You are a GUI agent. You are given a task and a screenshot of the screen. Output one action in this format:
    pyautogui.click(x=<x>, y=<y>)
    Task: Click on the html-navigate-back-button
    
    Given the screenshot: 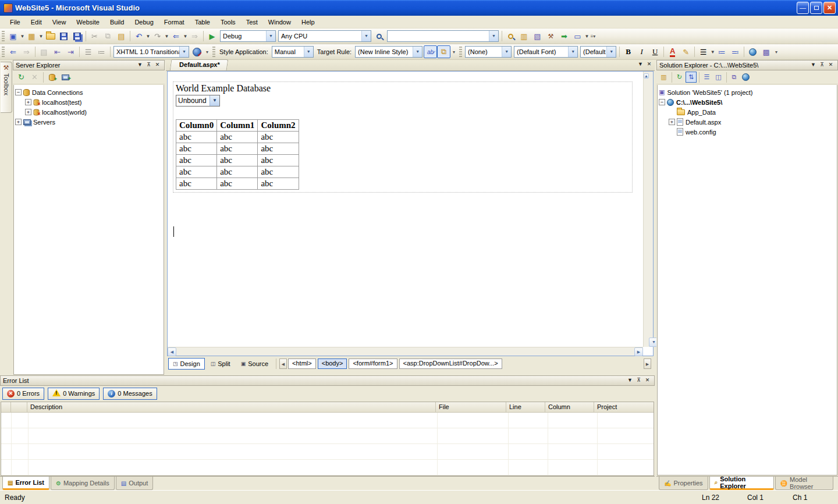 What is the action you would take?
    pyautogui.click(x=13, y=52)
    